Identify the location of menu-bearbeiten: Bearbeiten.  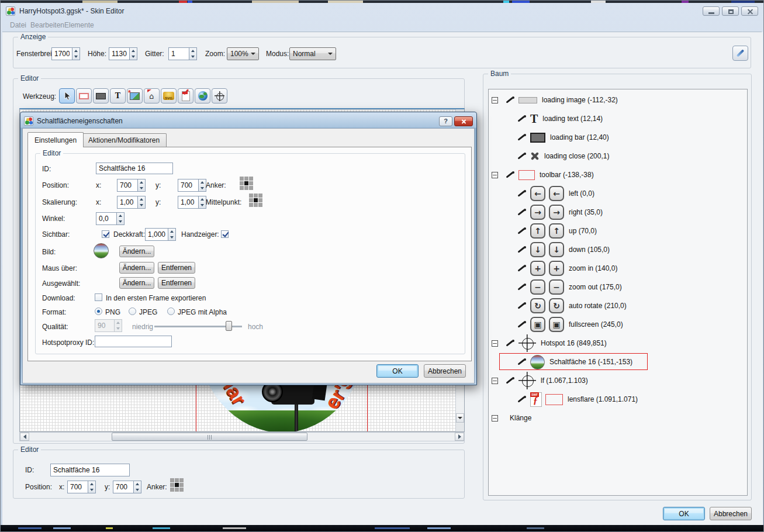
(47, 25).